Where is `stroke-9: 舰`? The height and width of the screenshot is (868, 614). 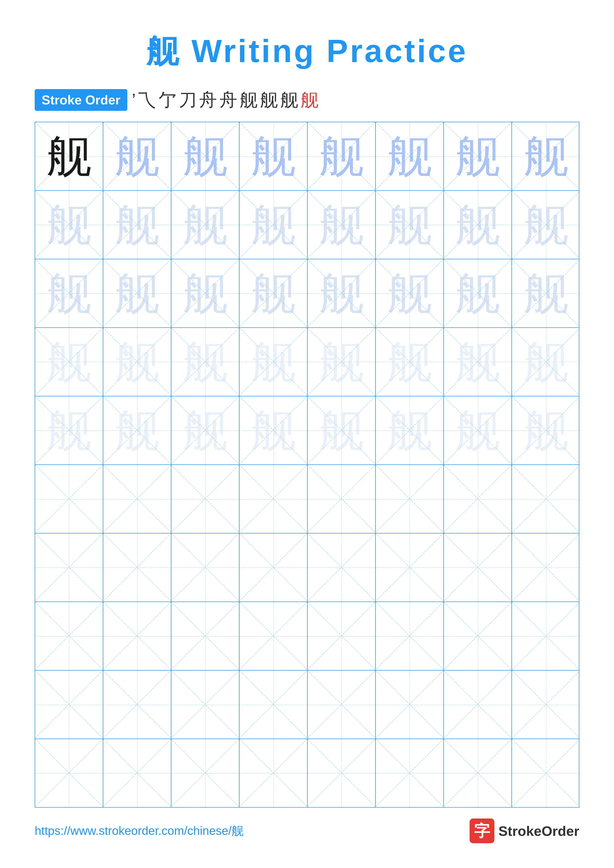
stroke-9: 舰 is located at coordinates (289, 100).